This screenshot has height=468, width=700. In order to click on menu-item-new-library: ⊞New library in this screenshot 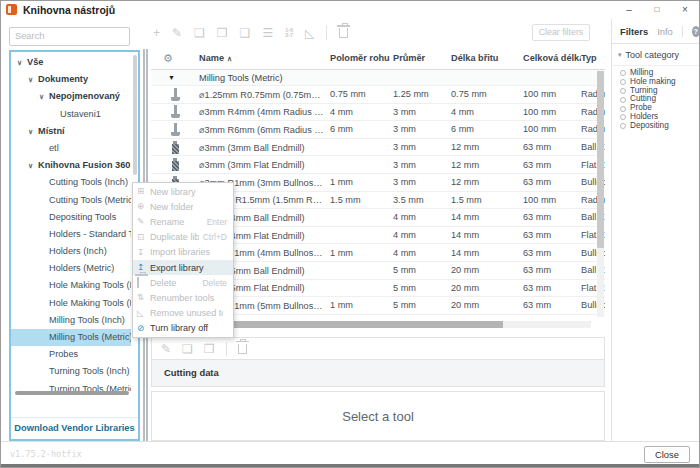, I will do `click(183, 192)`.